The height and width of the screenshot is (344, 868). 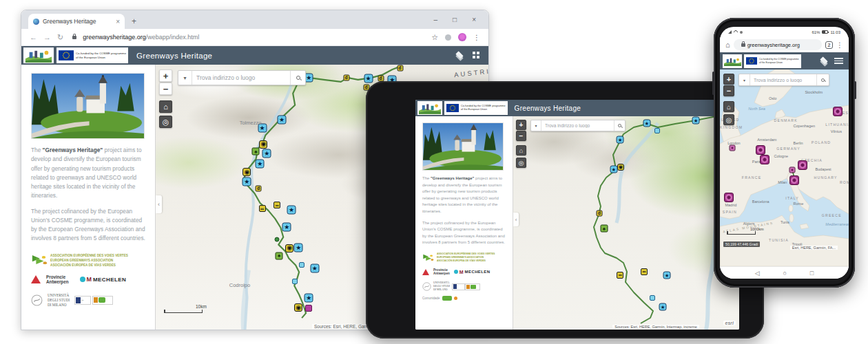 I want to click on church-photo, so click(x=463, y=147).